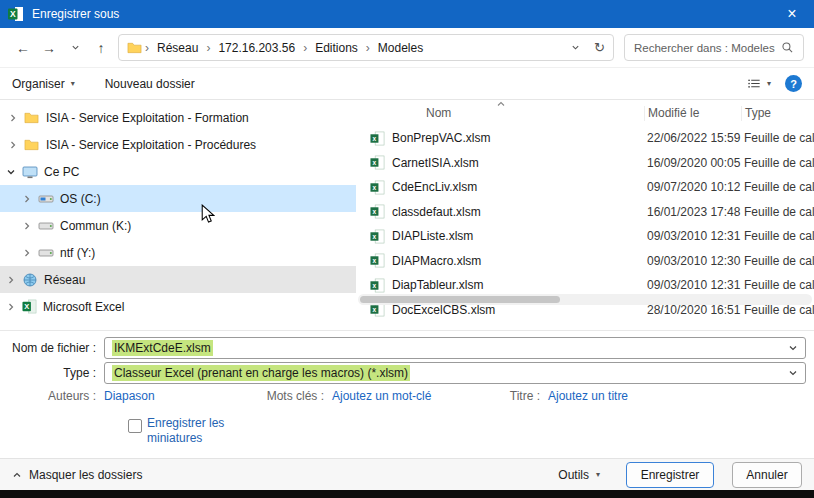 This screenshot has width=814, height=498. What do you see at coordinates (574, 475) in the screenshot?
I see `tools-label: Outils` at bounding box center [574, 475].